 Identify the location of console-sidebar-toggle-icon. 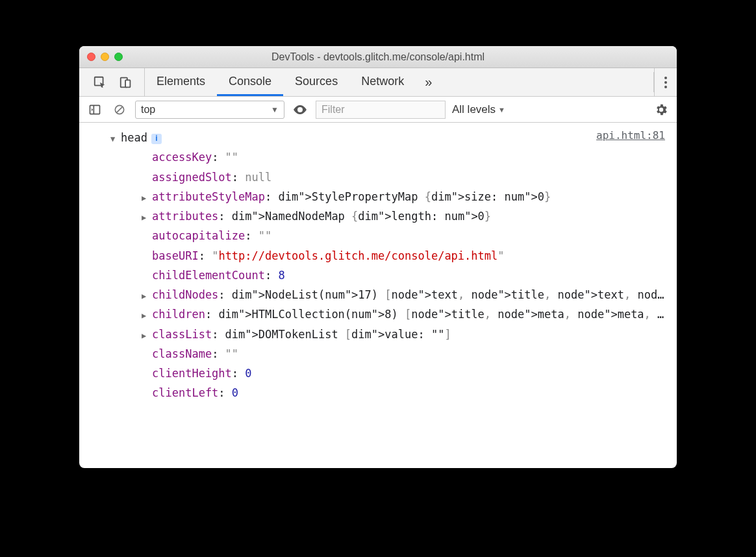
(95, 110).